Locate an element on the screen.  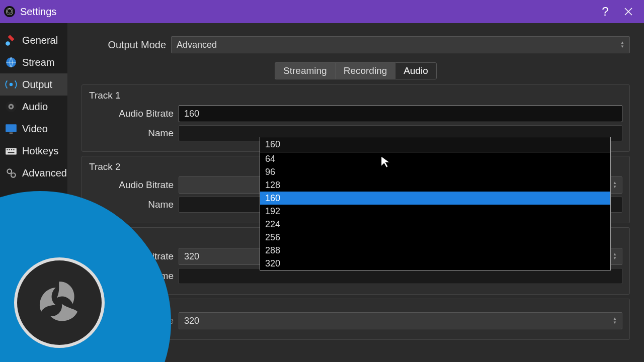
keyboard-icon is located at coordinates (11, 151).